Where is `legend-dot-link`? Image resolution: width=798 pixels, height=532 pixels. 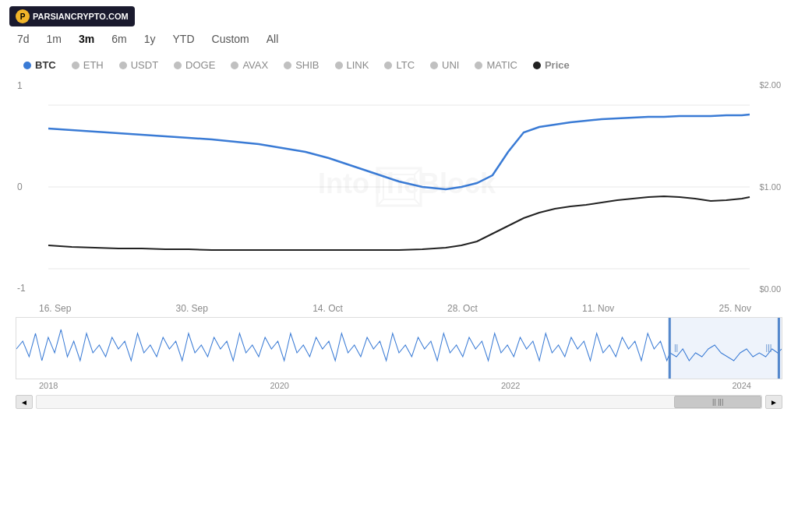
legend-dot-link is located at coordinates (339, 65).